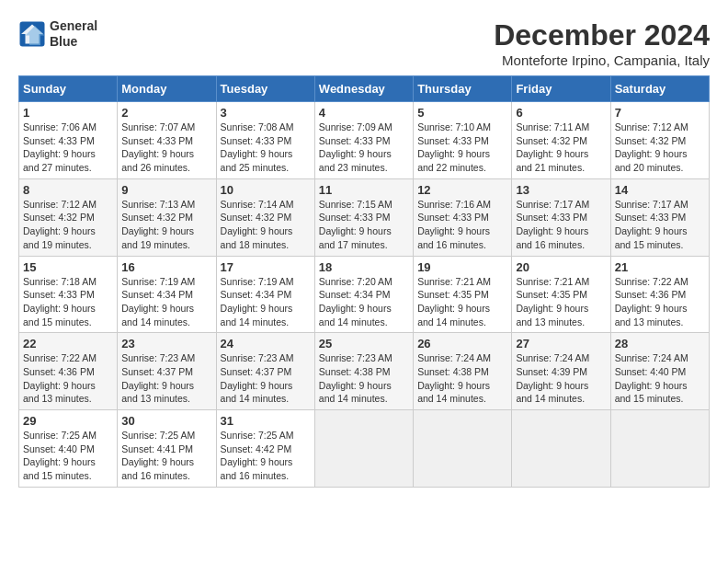 The width and height of the screenshot is (728, 563). I want to click on cell-content: Sunrise: 7:22 AM Sunset: 4:36 PM Dayligh…, so click(68, 379).